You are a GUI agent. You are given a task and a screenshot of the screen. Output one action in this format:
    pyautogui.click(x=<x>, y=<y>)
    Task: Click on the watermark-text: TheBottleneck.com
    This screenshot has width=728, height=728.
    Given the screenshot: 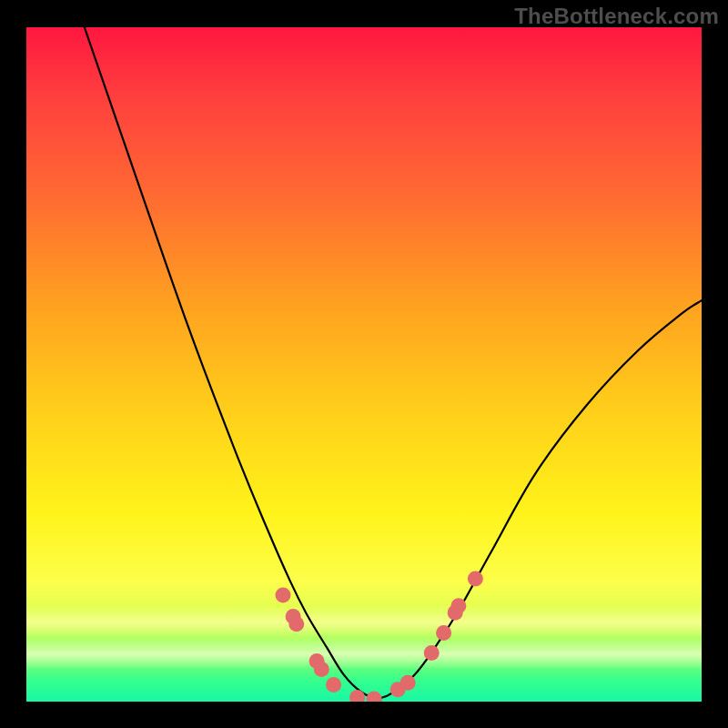 What is the action you would take?
    pyautogui.click(x=617, y=16)
    